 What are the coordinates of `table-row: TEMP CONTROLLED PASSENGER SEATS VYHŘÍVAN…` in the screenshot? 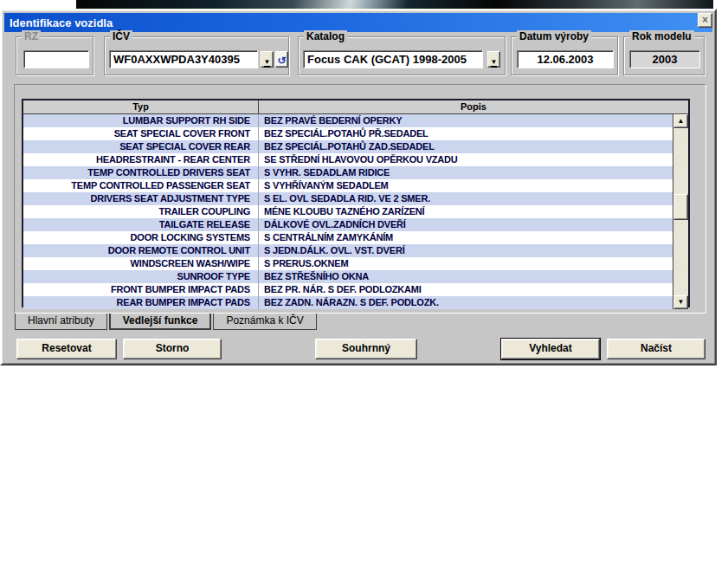 It's located at (356, 185).